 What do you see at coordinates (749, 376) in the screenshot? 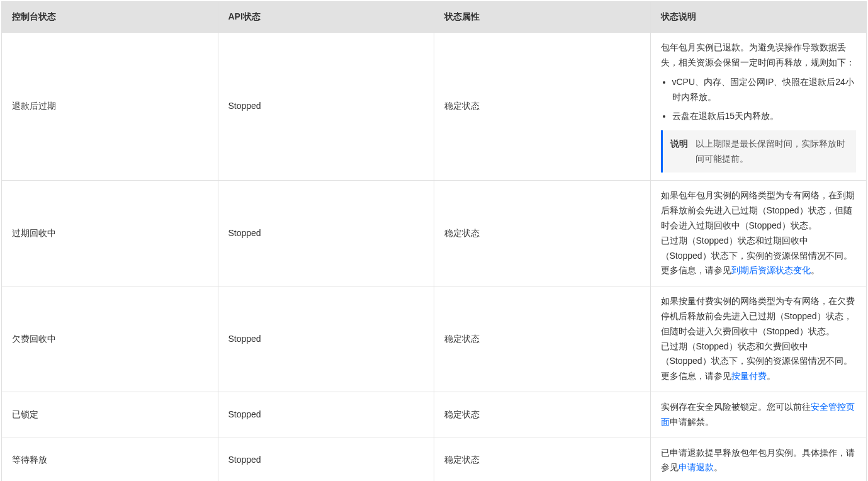
I see `link-pay-as-you-go: 按量付费` at bounding box center [749, 376].